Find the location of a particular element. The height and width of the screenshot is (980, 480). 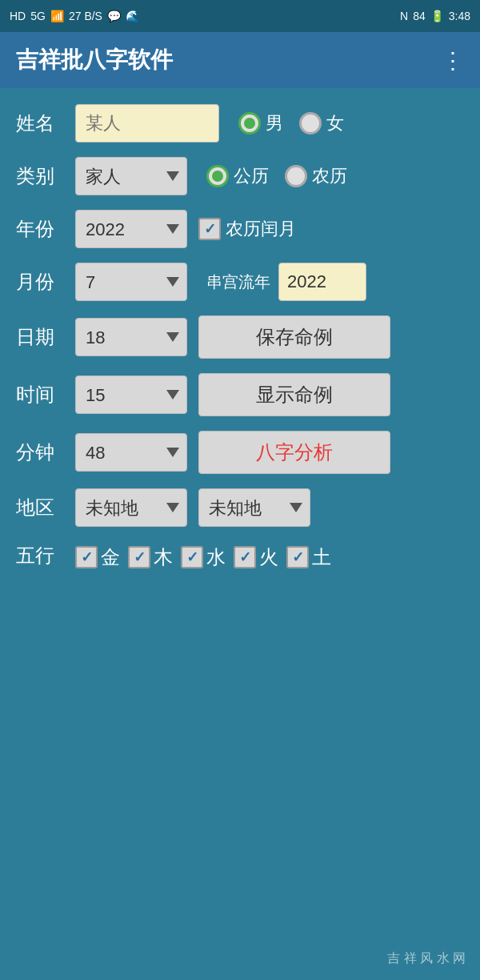

name-label: 姓名 is located at coordinates (40, 123).